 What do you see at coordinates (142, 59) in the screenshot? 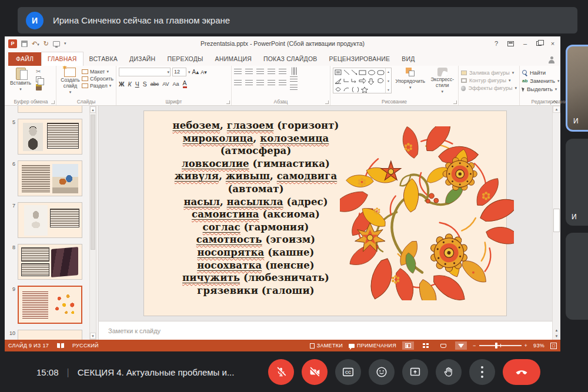
I see `ribbon-tab-дизайн: ДИЗАЙН` at bounding box center [142, 59].